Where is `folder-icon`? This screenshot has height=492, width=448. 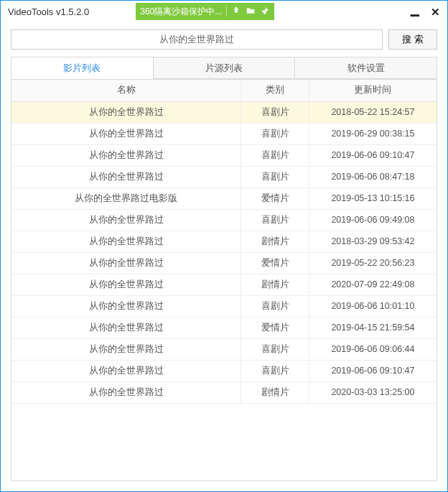
folder-icon is located at coordinates (251, 11).